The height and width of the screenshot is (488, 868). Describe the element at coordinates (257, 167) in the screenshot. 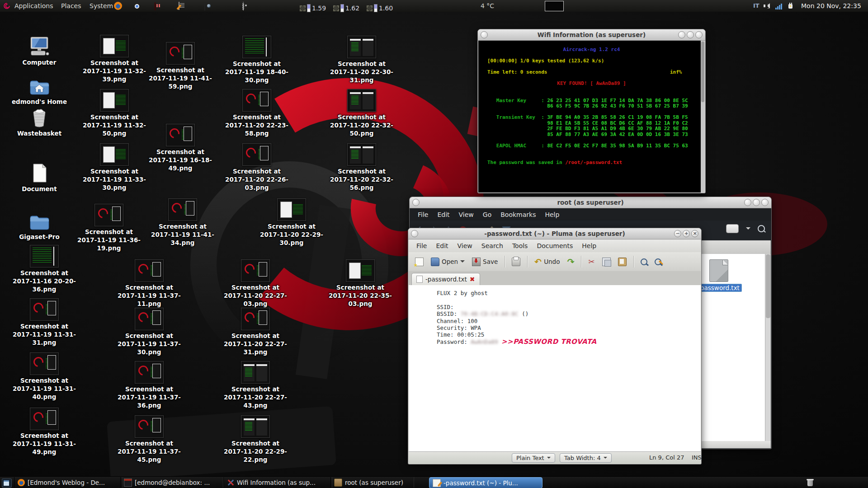

I see `desktop-icon-screenshot: Screenshot at 2017-11-20 22-26- 03.png` at that location.